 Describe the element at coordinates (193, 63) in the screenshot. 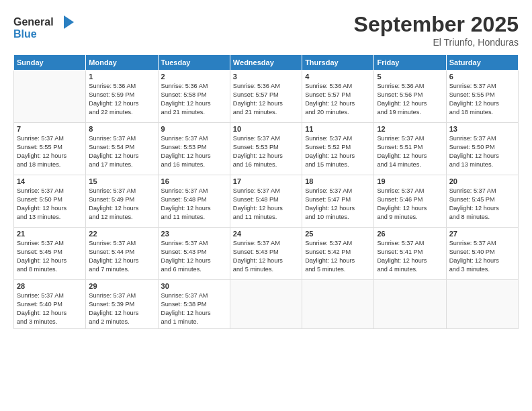

I see `col-tuesday: Tuesday` at that location.